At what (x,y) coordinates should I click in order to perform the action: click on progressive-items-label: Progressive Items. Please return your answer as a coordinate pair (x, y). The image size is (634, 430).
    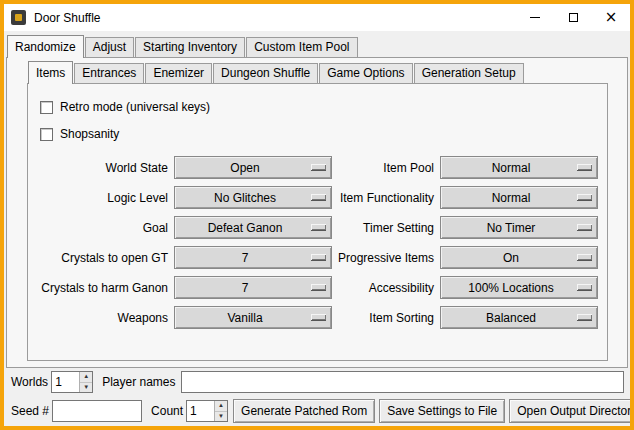
    Looking at the image, I should click on (386, 258).